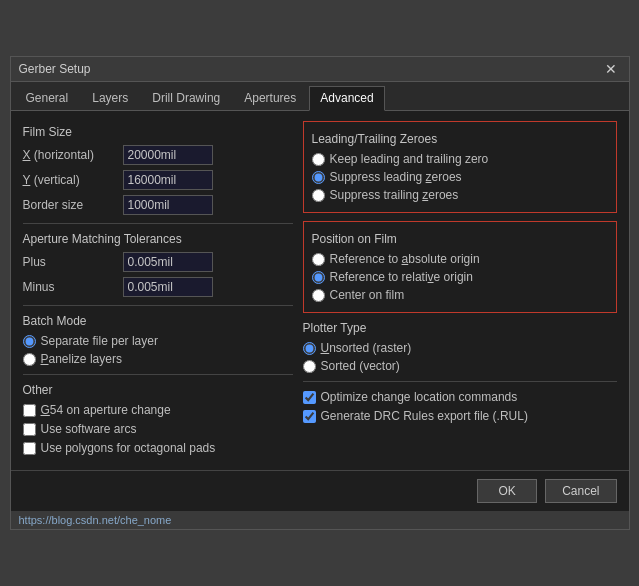 The height and width of the screenshot is (586, 639). Describe the element at coordinates (168, 287) in the screenshot. I see `minus-input` at that location.